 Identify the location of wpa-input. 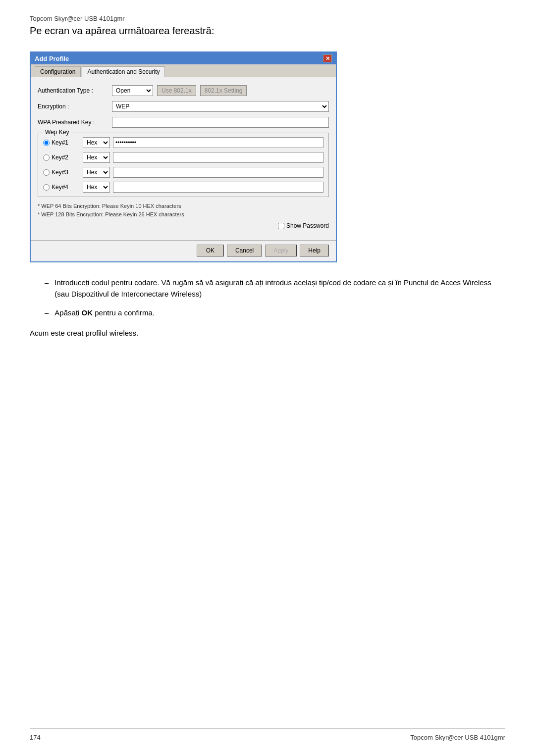
(220, 122).